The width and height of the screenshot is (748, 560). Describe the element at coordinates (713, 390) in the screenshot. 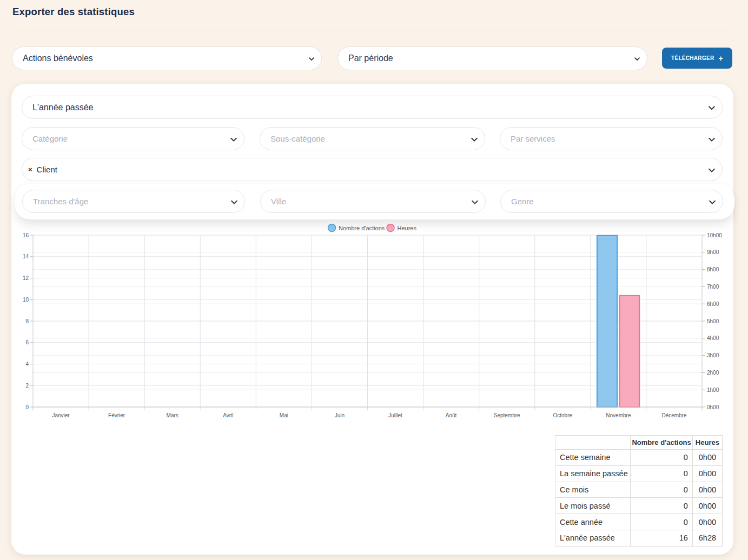

I see `svg-text: 1h00` at that location.